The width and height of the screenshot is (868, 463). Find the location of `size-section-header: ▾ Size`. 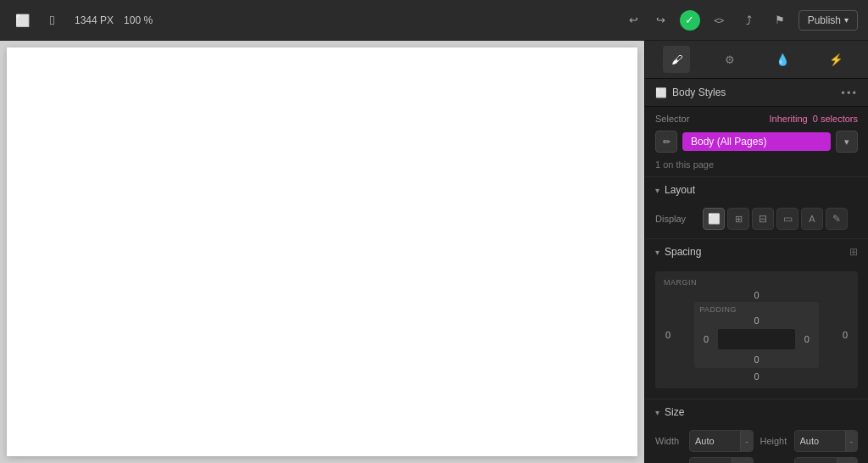

size-section-header: ▾ Size is located at coordinates (756, 412).